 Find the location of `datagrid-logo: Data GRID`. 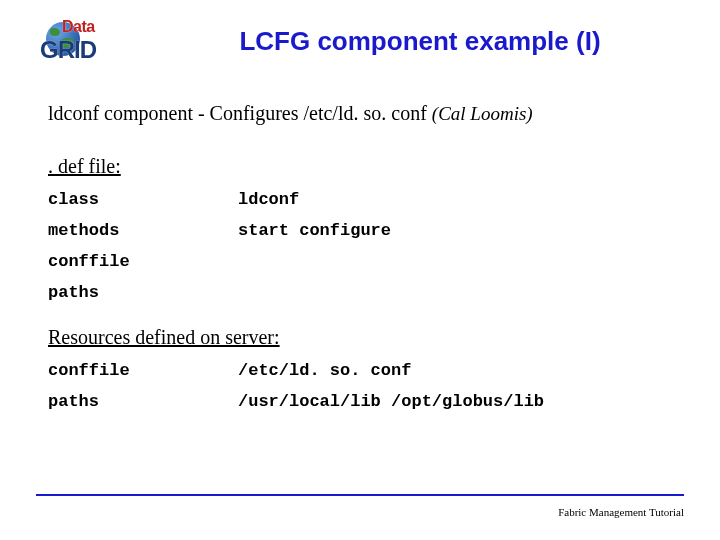

datagrid-logo: Data GRID is located at coordinates (75, 42).